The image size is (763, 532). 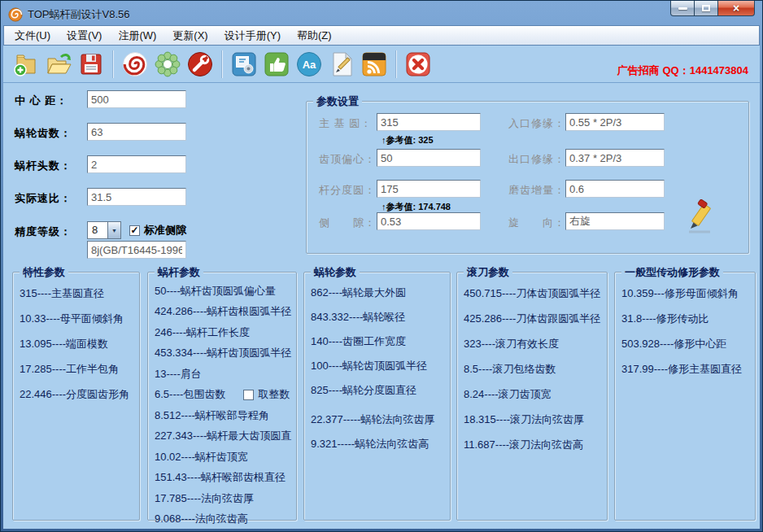 I want to click on grinding-increment-label: 磨齿增量：, so click(x=537, y=190).